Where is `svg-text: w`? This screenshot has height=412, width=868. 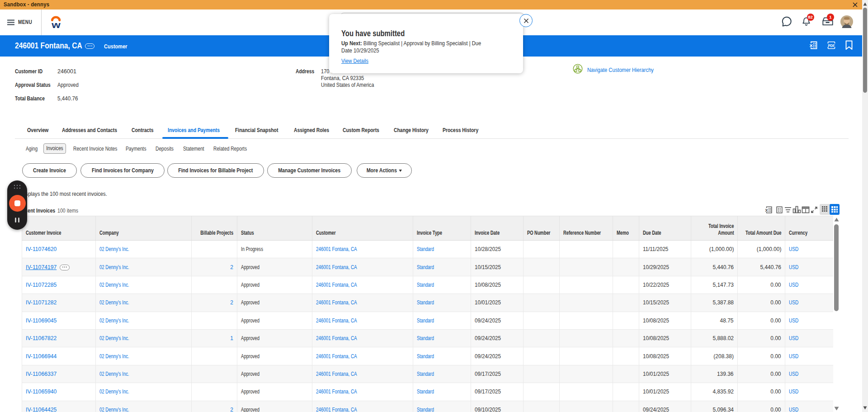
svg-text: w is located at coordinates (56, 24).